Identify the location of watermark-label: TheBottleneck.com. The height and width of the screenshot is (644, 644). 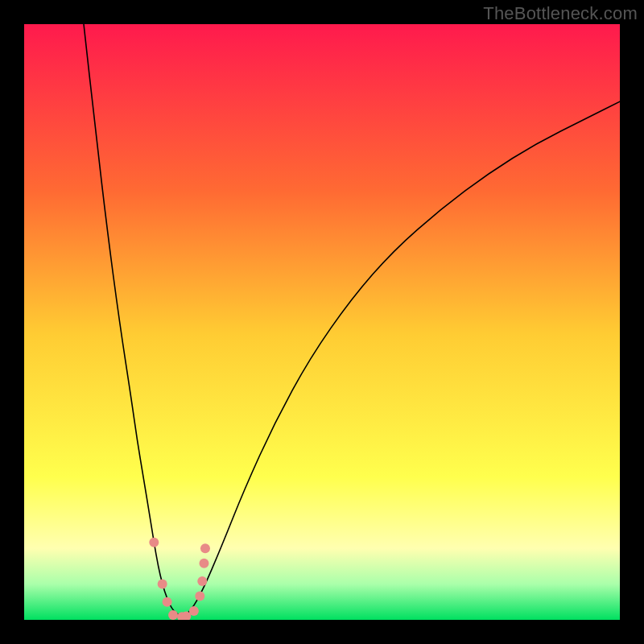
(560, 14).